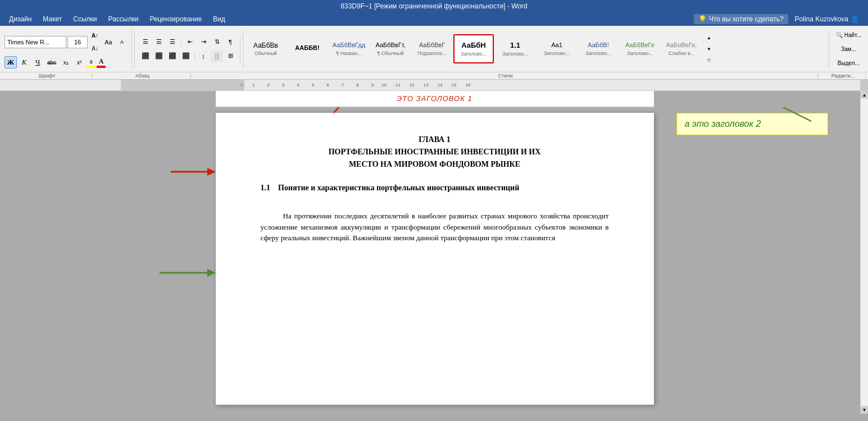 This screenshot has width=868, height=421. What do you see at coordinates (827, 19) in the screenshot?
I see `user-info: Polina Kuzovkova 👤` at bounding box center [827, 19].